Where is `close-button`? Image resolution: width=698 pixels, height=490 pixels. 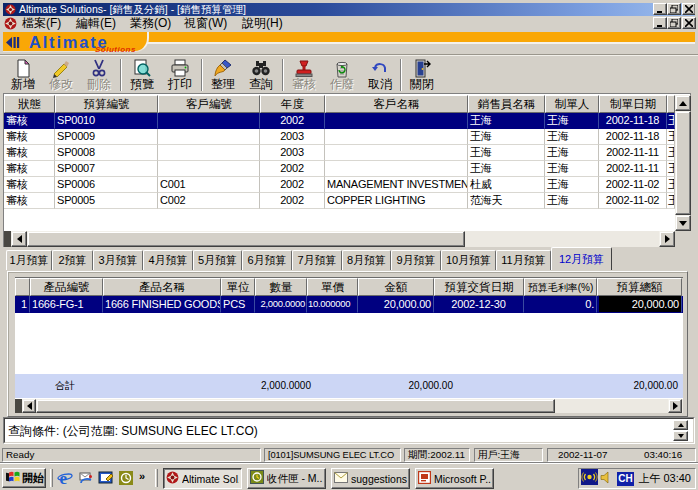 close-button is located at coordinates (688, 9).